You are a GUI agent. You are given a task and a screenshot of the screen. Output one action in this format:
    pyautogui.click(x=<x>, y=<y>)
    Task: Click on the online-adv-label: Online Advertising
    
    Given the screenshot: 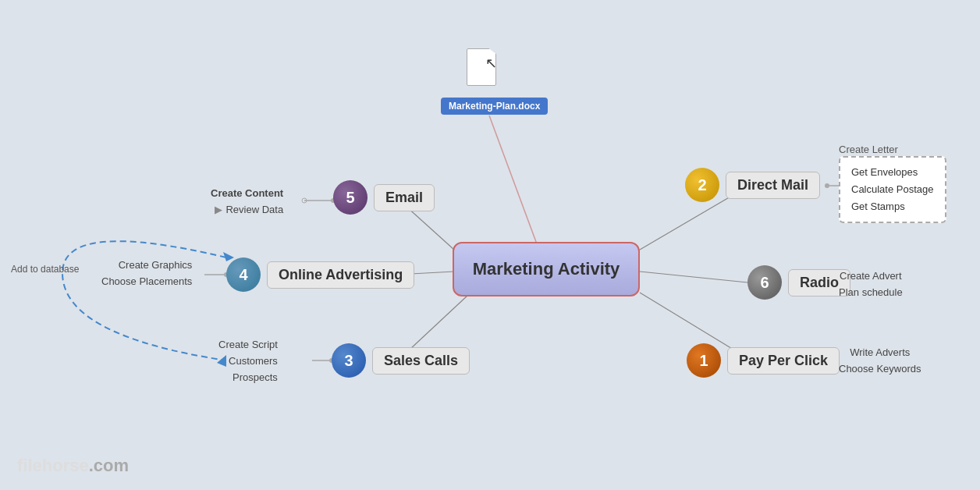 What is the action you would take?
    pyautogui.click(x=340, y=275)
    